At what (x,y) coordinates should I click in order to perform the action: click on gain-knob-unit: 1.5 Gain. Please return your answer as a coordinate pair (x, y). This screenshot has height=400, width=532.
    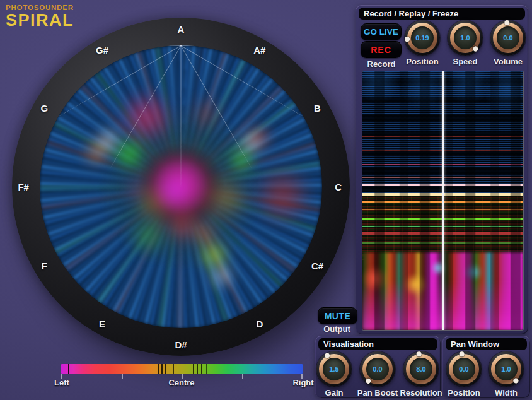
    Looking at the image, I should click on (334, 375).